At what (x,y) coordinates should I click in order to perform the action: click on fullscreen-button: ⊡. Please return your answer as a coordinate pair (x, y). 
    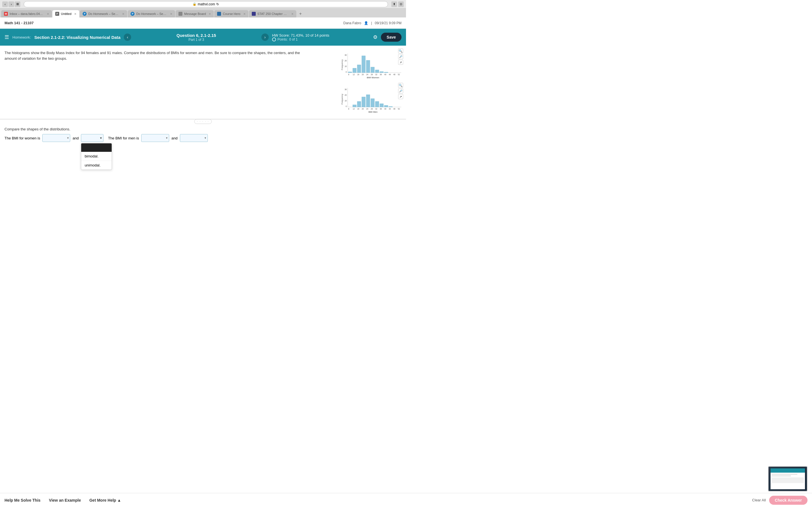
    Looking at the image, I should click on (401, 4).